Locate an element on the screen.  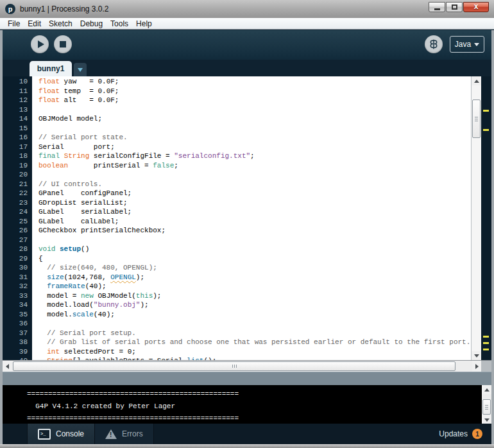
title-bar: bunny1 | Processing 3.0.2 is located at coordinates (247, 9).